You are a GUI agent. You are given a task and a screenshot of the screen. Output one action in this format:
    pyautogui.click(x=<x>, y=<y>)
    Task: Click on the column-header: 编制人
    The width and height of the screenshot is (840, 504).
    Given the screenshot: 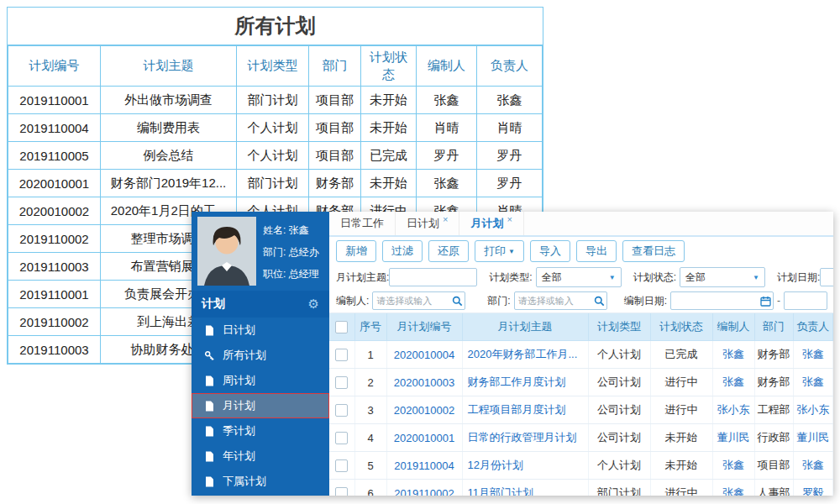 What is the action you would take?
    pyautogui.click(x=447, y=66)
    